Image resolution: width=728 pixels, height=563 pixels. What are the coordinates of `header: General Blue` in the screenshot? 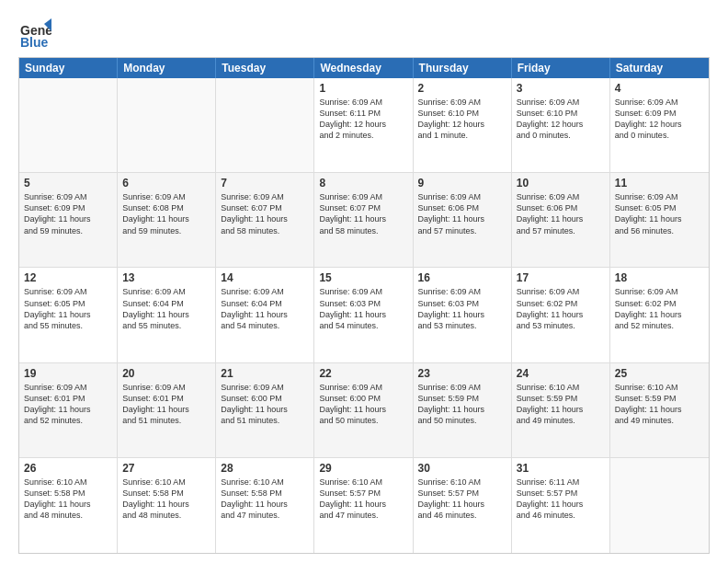 It's located at (364, 33).